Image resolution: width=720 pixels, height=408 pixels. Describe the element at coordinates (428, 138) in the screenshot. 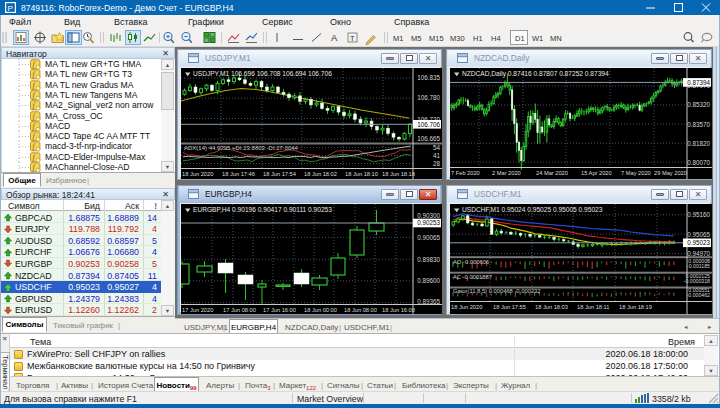

I see `svg-text: 106.665` at that location.